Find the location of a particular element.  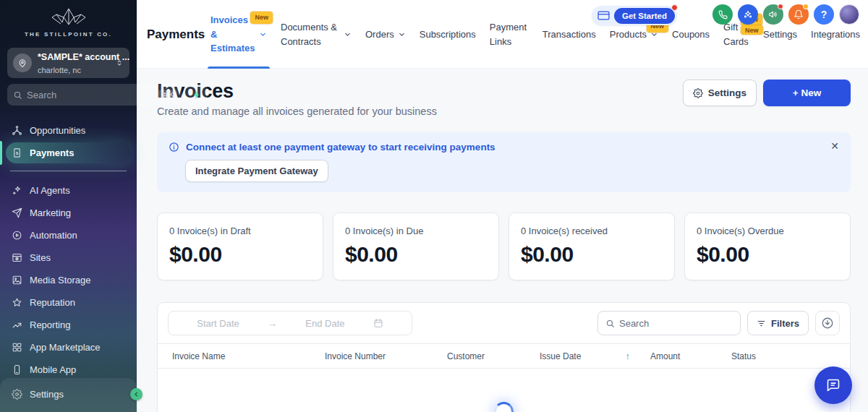

stat-card-received: 0 Invoice(s) received $0.00 is located at coordinates (592, 246).